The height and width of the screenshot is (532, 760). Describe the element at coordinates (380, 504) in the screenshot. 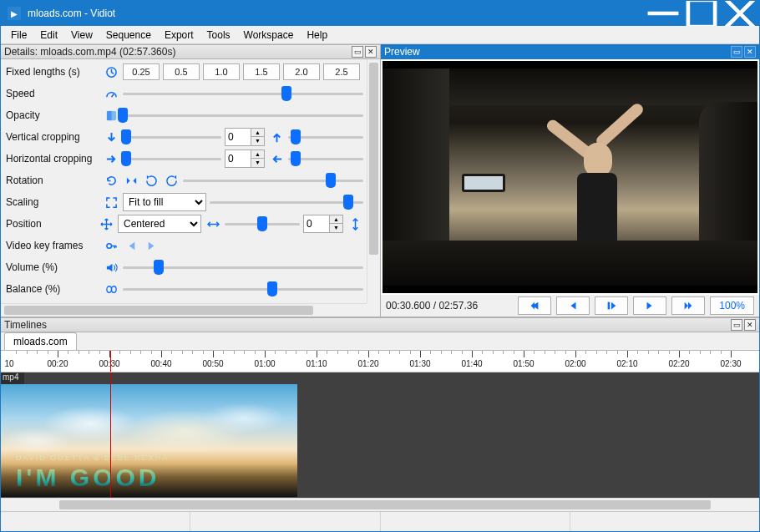

I see `timeline-horizontal-scrollbar` at that location.